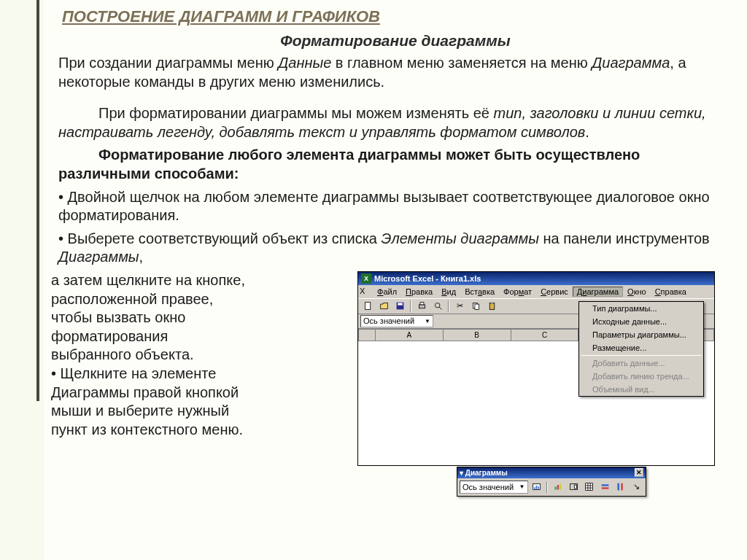 Image resolution: width=747 pixels, height=560 pixels. I want to click on print-icon, so click(422, 306).